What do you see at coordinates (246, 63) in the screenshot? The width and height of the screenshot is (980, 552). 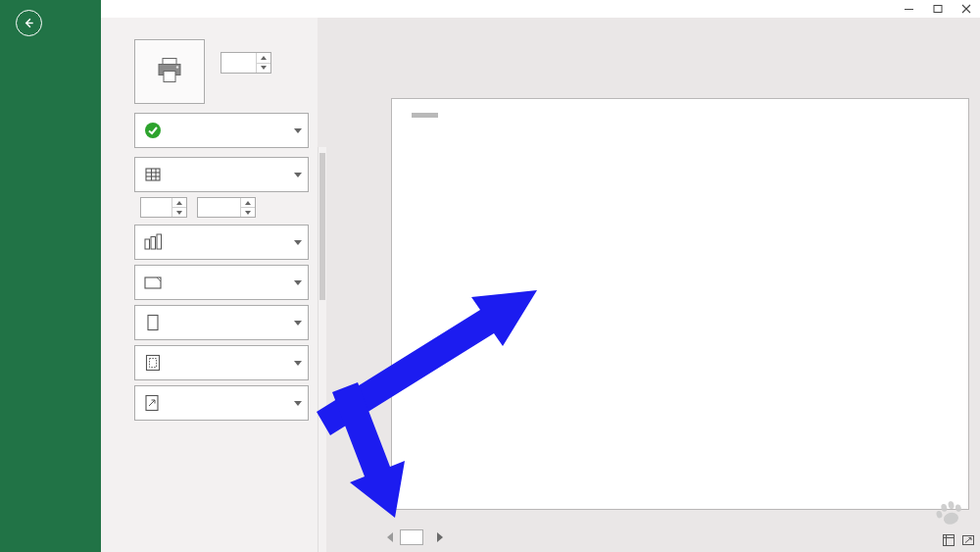 I see `copies-stepper` at bounding box center [246, 63].